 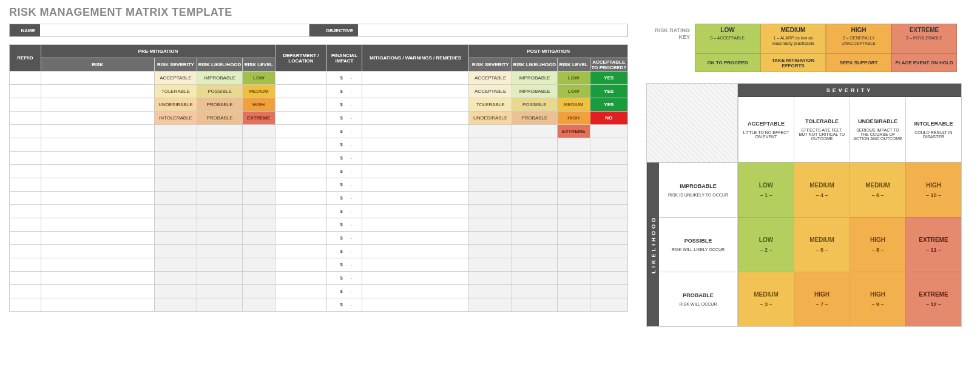 I want to click on cell: YES, so click(x=609, y=78).